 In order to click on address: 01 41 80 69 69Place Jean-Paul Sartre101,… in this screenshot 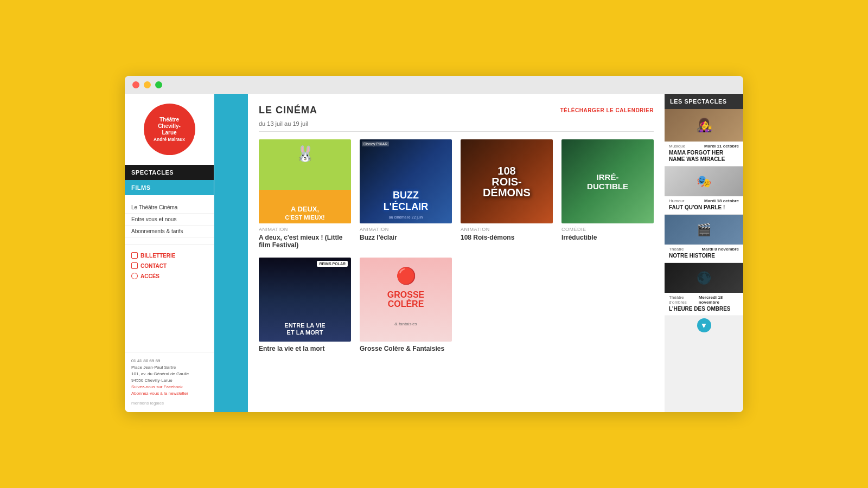, I will do `click(169, 377)`.